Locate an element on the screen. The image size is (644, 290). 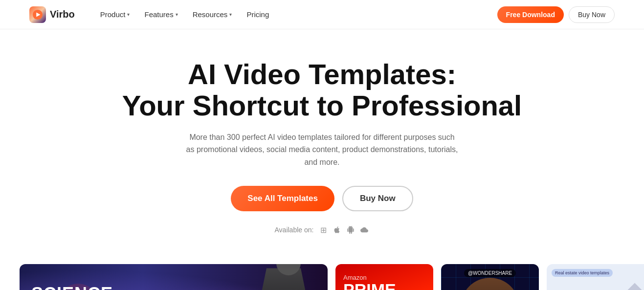
logo-link: Virbo is located at coordinates (52, 15).